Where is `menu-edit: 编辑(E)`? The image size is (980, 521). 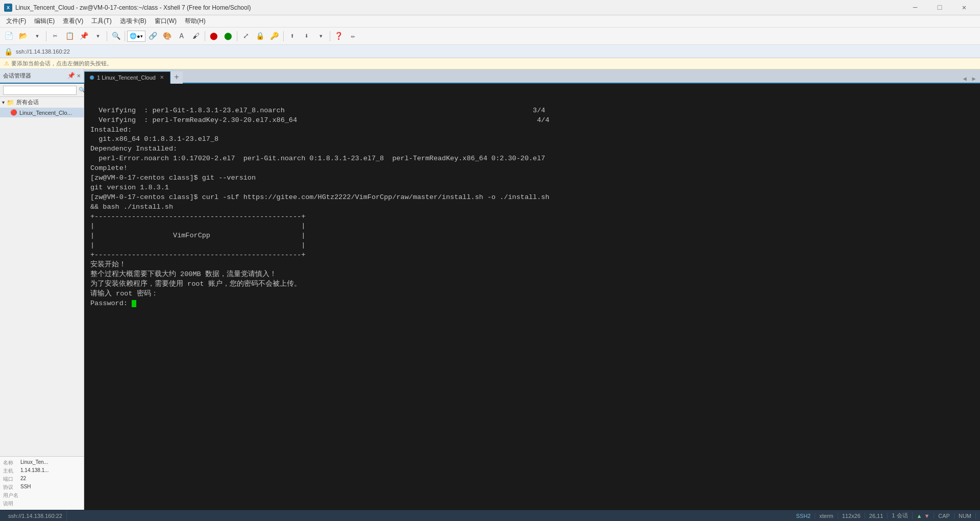
menu-edit: 编辑(E) is located at coordinates (44, 21).